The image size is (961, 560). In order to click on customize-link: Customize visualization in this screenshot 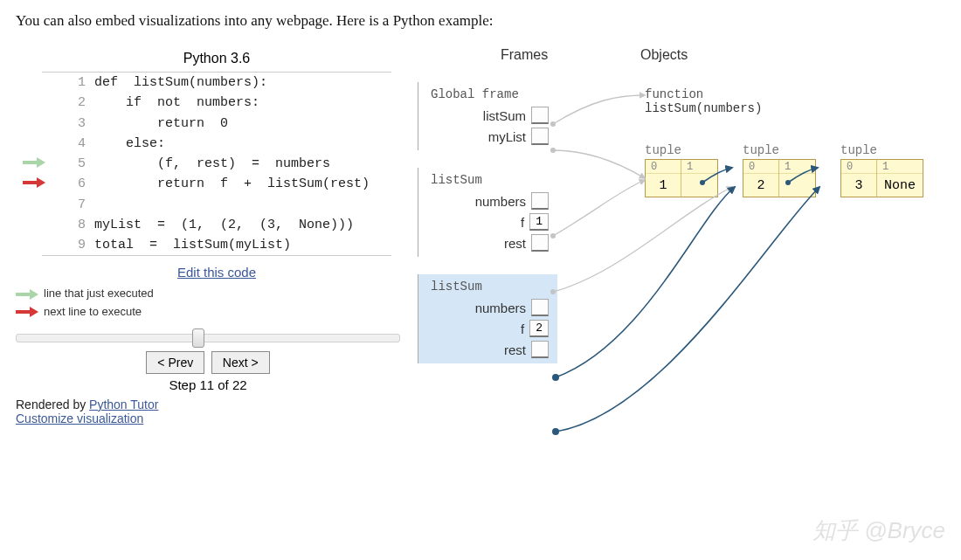, I will do `click(80, 418)`.